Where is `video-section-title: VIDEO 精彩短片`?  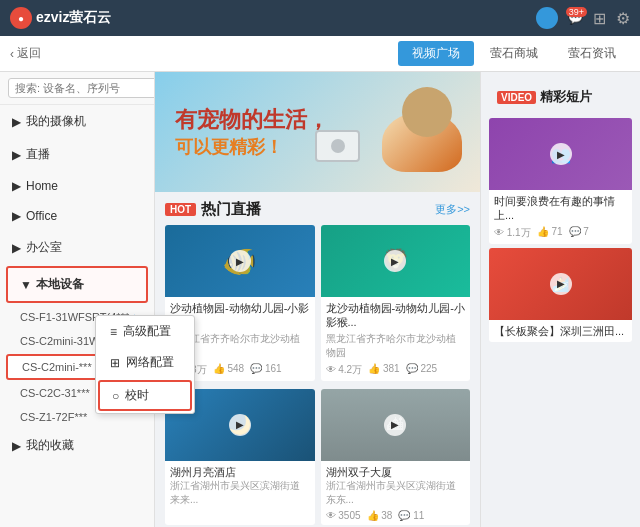 video-section-title: VIDEO 精彩短片 is located at coordinates (560, 95).